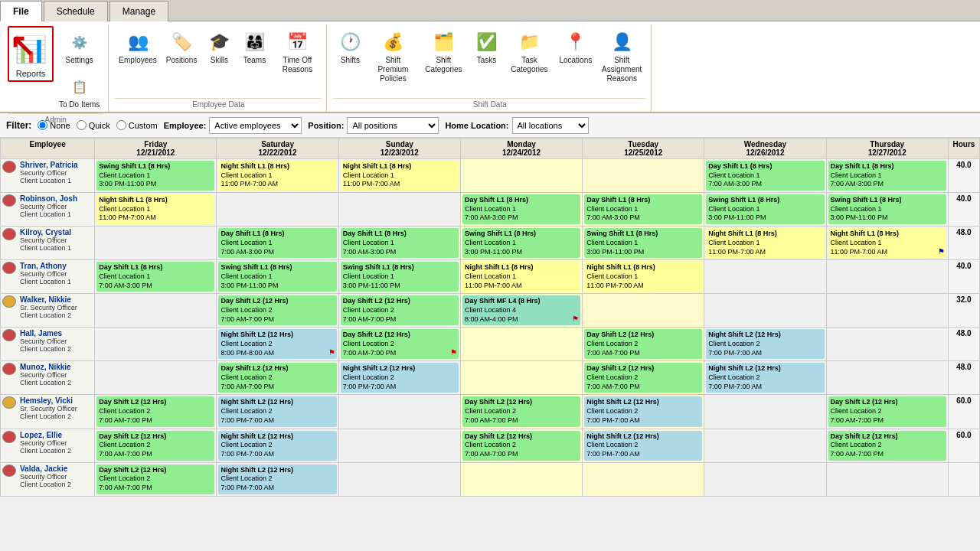 This screenshot has width=980, height=551. Describe the element at coordinates (393, 126) in the screenshot. I see `filter-position-select: All positions` at that location.